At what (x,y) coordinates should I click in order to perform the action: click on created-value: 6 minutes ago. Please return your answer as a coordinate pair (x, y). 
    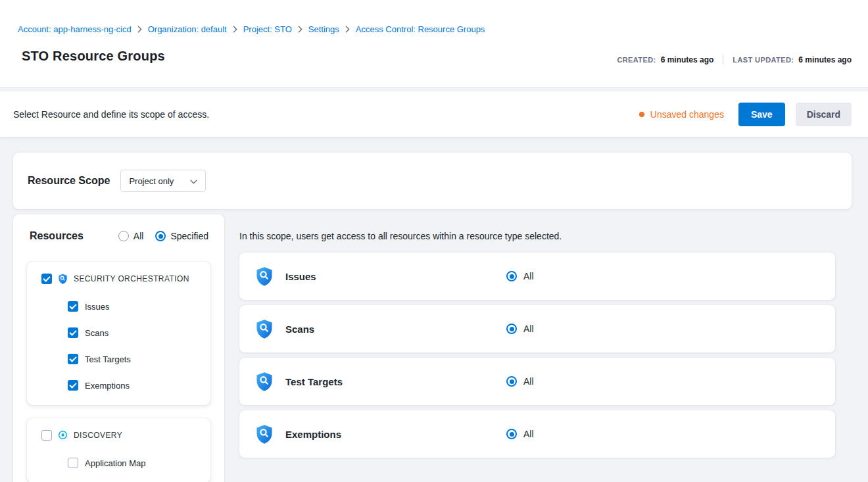
    Looking at the image, I should click on (688, 60).